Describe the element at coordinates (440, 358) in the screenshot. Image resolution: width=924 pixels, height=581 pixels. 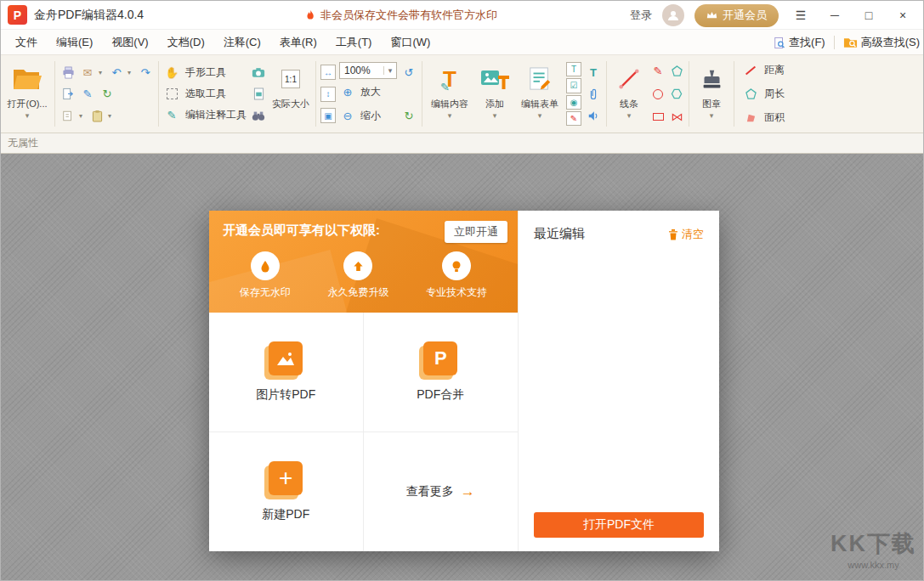
I see `pdf-merge-icon: P` at that location.